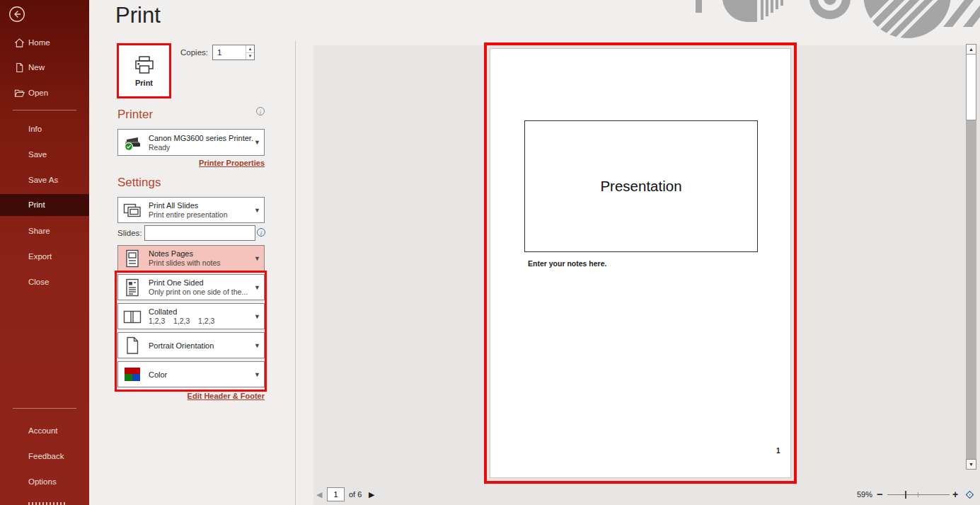 This screenshot has width=980, height=505. Describe the element at coordinates (45, 456) in the screenshot. I see `sidebar-item-feedback: Feedback` at that location.